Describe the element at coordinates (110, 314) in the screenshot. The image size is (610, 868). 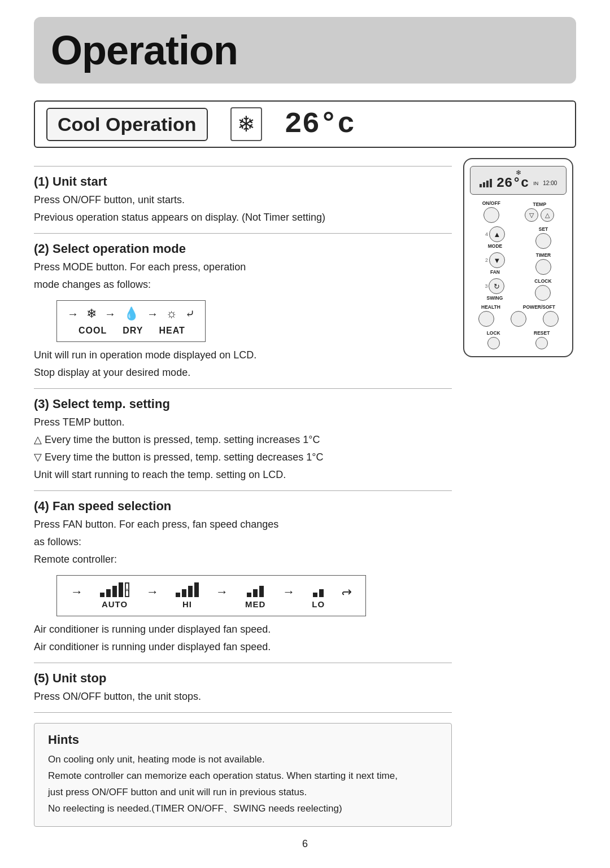
I see `arrow-1: →` at that location.